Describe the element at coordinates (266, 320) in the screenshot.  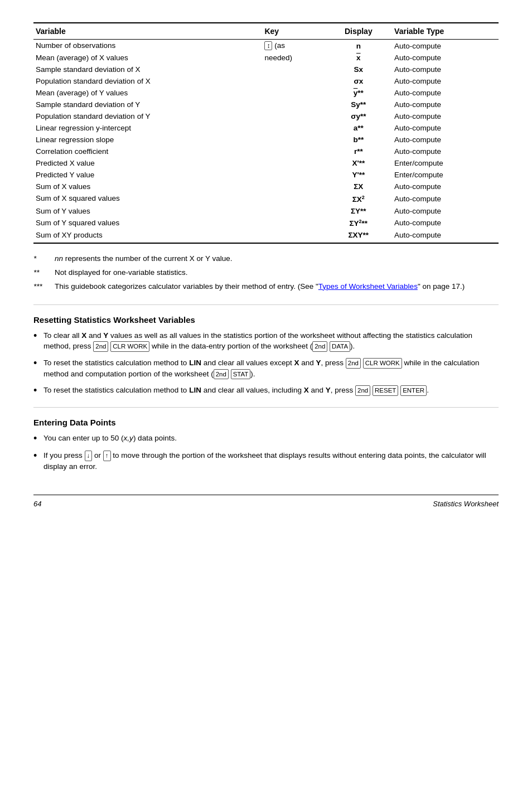
I see `resetting-heading: Resetting Statistics Worksheet Variables` at that location.